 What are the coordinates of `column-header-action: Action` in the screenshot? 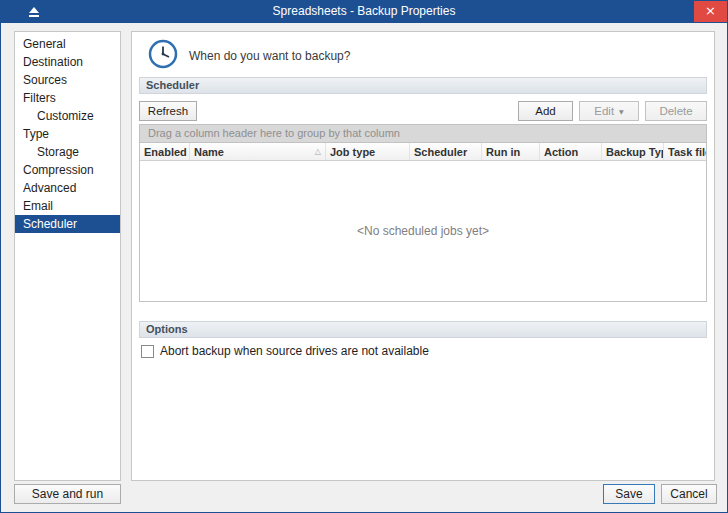 It's located at (571, 152).